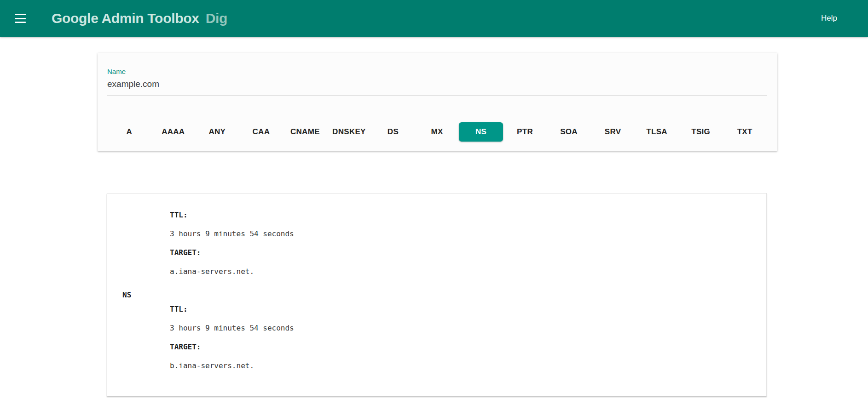 The height and width of the screenshot is (399, 868). What do you see at coordinates (139, 18) in the screenshot?
I see `app-title: Google Admin ToolboxDig` at bounding box center [139, 18].